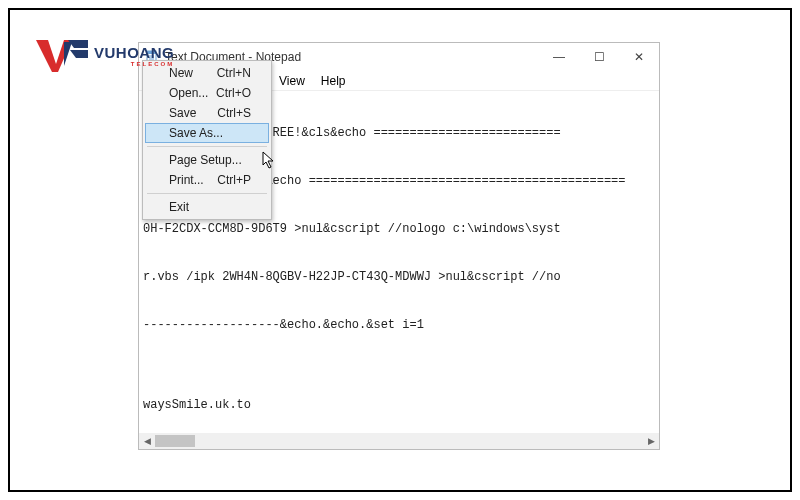 Image resolution: width=800 pixels, height=500 pixels. What do you see at coordinates (399, 405) in the screenshot?
I see `editor-line: waysSmile.uk.to` at bounding box center [399, 405].